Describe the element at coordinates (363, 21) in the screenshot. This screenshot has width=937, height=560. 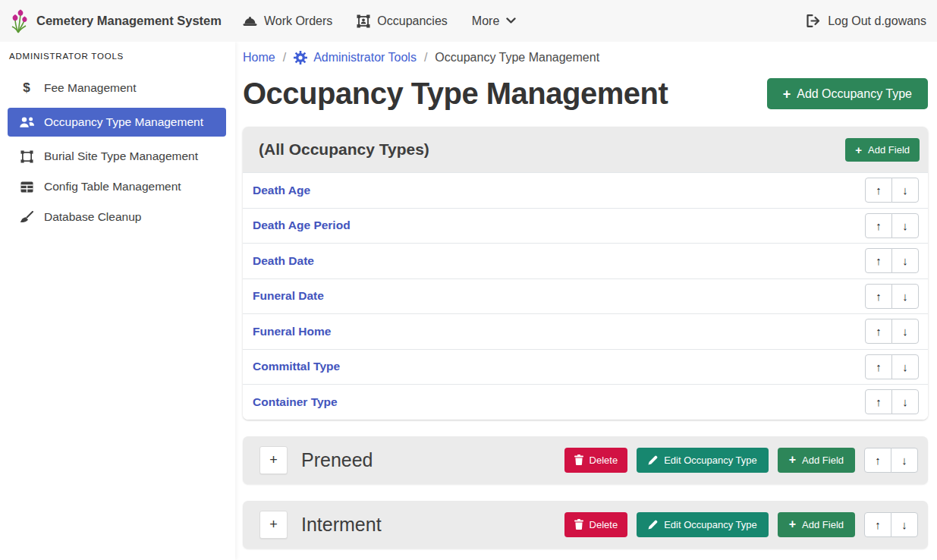
I see `occupancy-frame-icon` at that location.